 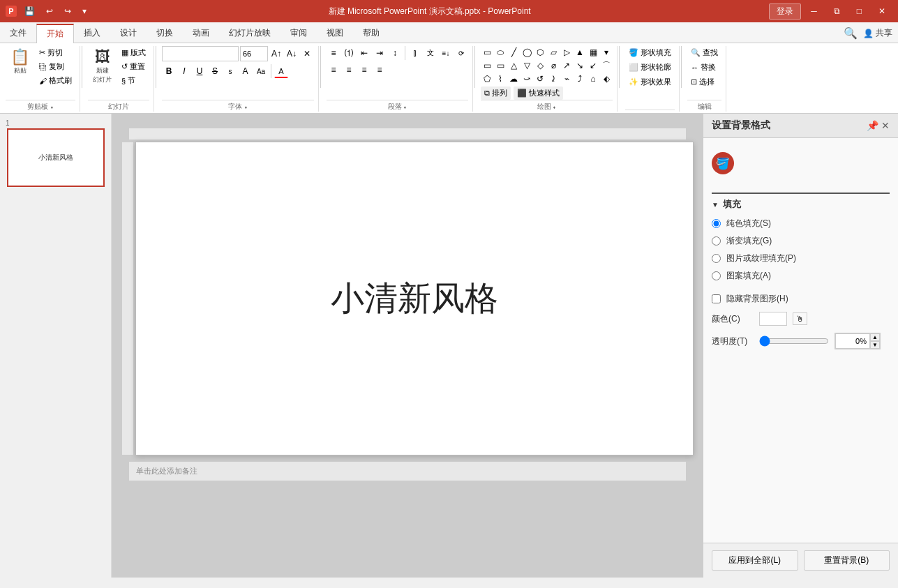 I want to click on font-size-input, so click(x=254, y=54).